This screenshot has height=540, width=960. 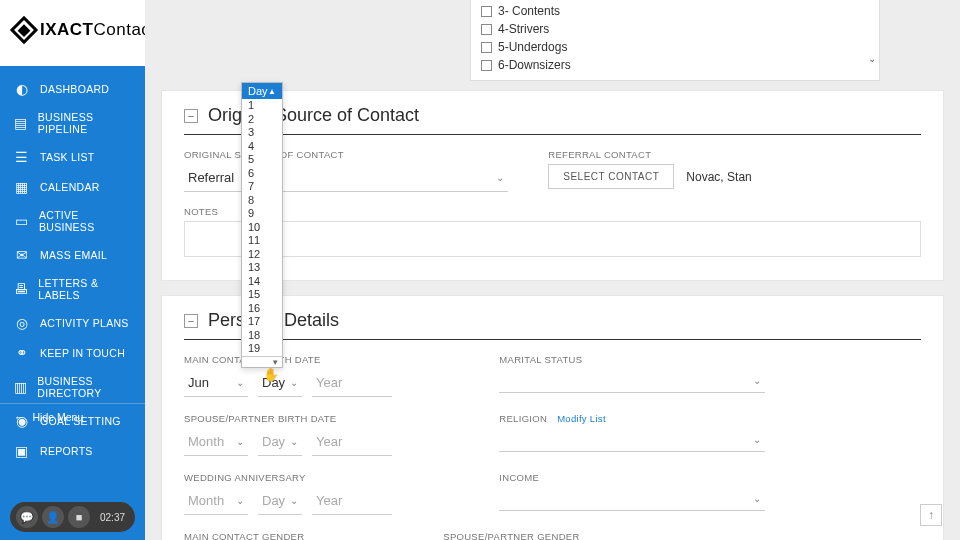 I want to click on dropdown-option: 12, so click(x=262, y=255).